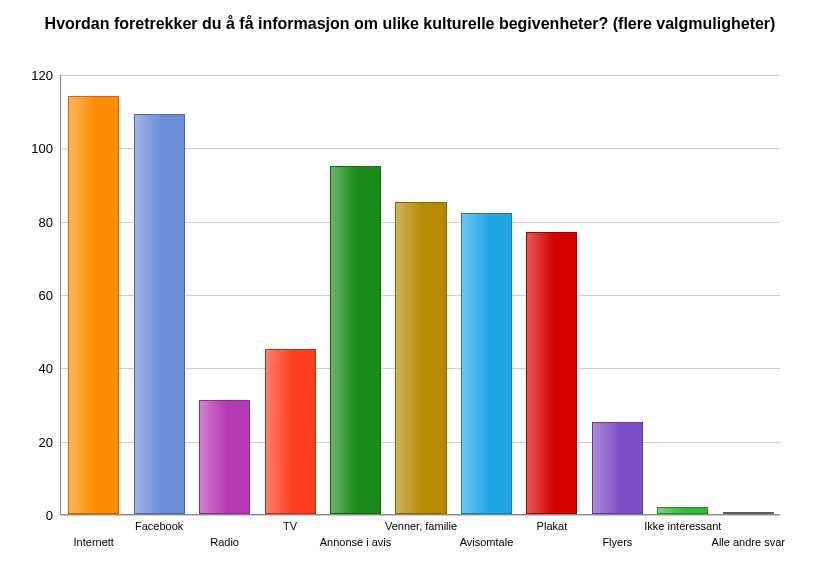 The height and width of the screenshot is (586, 820). I want to click on x-tick-label: Venner, familie, so click(421, 526).